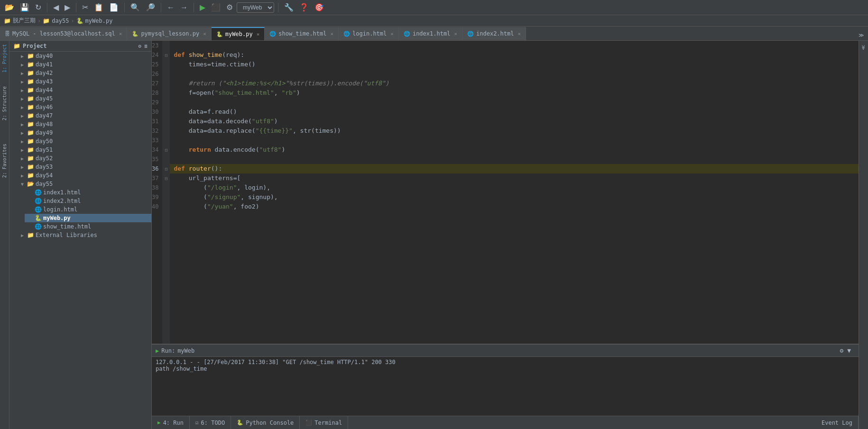 The width and height of the screenshot is (868, 429). What do you see at coordinates (861, 35) in the screenshot?
I see `tab-overflow: ≫` at bounding box center [861, 35].